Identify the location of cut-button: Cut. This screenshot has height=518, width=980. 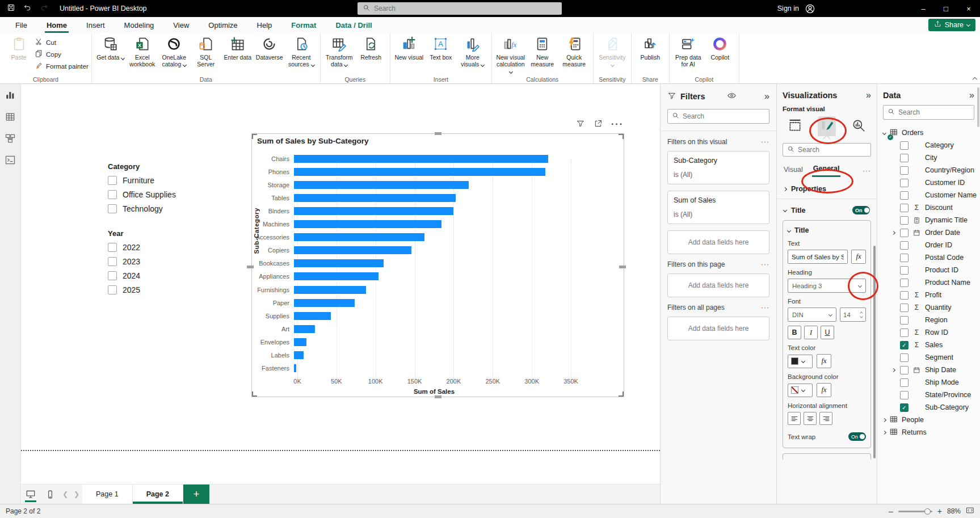
(61, 42).